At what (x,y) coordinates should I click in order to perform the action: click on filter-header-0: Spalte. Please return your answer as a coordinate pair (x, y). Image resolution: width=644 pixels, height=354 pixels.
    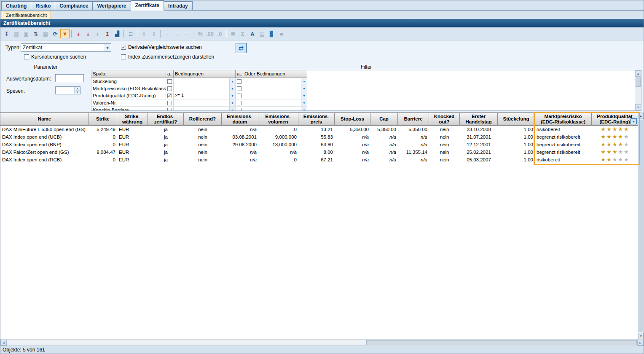
    Looking at the image, I should click on (129, 74).